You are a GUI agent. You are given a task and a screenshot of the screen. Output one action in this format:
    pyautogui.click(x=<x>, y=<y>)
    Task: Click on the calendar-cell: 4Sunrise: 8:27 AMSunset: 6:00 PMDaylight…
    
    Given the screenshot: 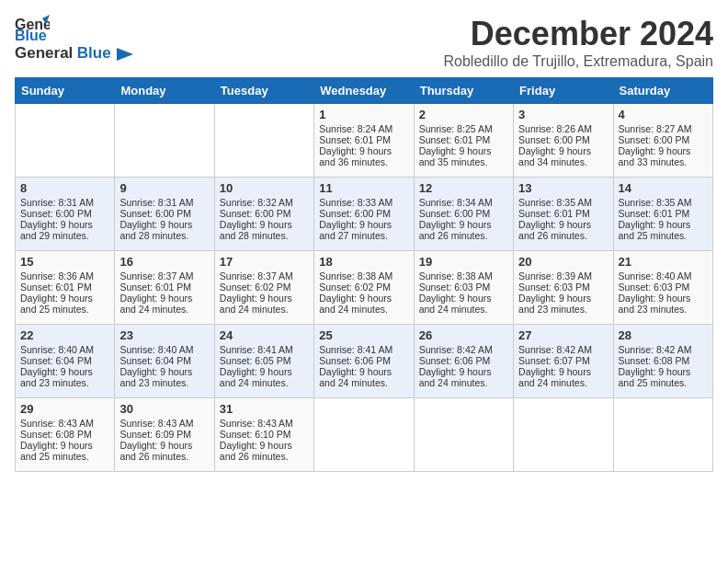 What is the action you would take?
    pyautogui.click(x=663, y=141)
    